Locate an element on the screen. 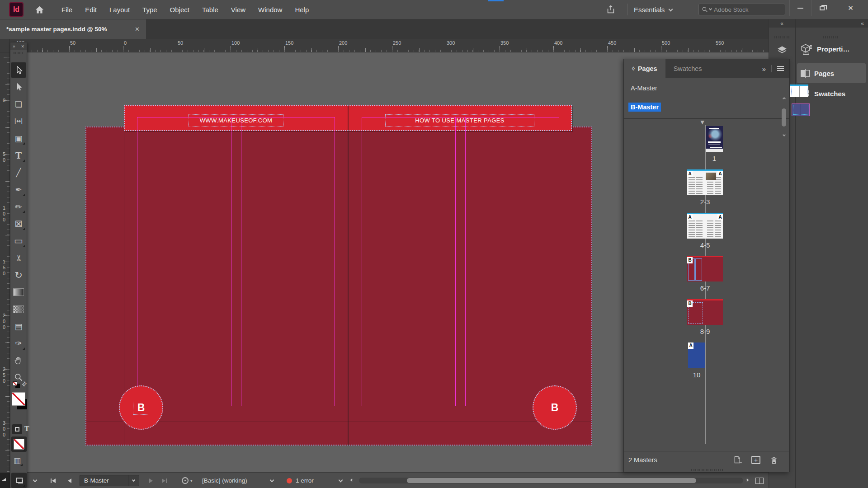 Image resolution: width=868 pixels, height=488 pixels. page-thumbnail: A is located at coordinates (697, 355).